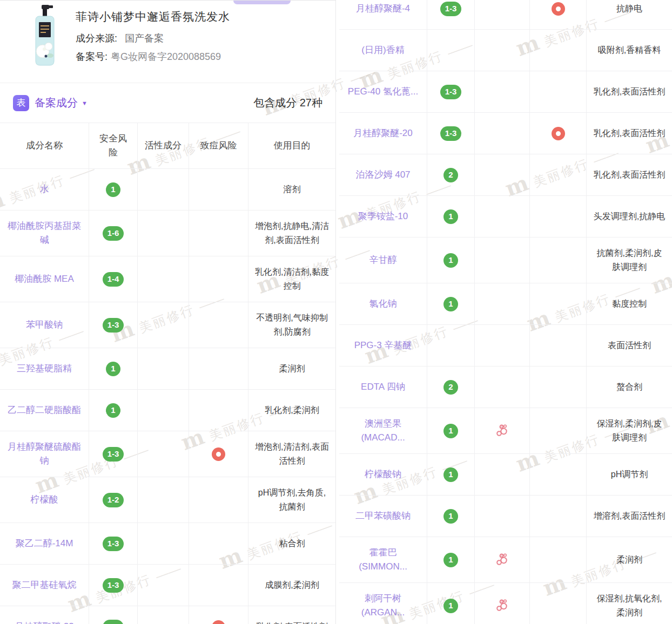 The image size is (672, 624). I want to click on ingredient-name-link: 聚季铵盐-10, so click(384, 216).